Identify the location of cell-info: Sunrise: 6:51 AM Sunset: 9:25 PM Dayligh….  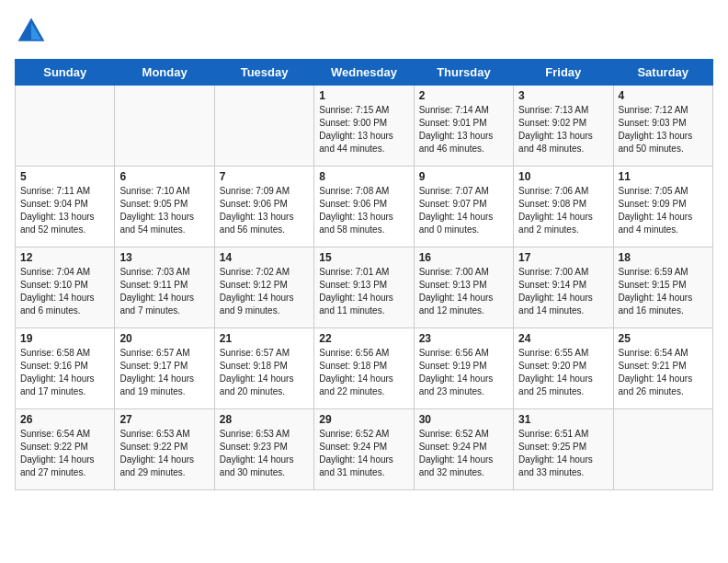
(563, 454).